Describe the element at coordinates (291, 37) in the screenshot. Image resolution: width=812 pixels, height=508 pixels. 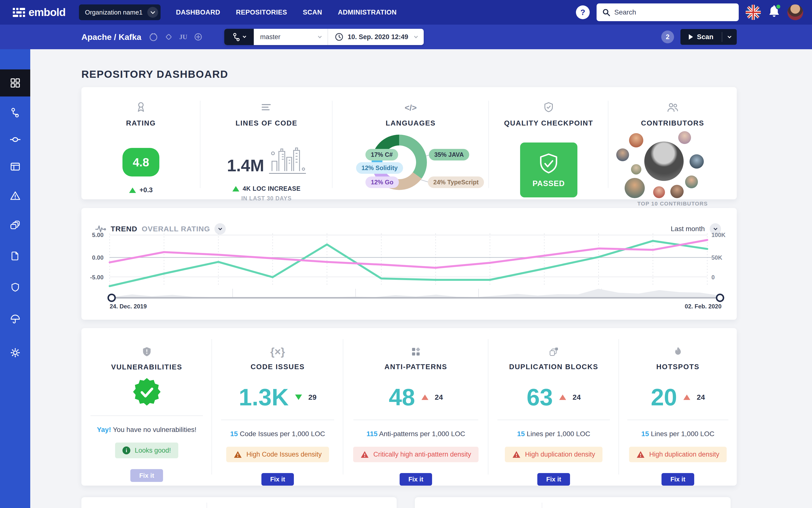
I see `branch-select: master` at that location.